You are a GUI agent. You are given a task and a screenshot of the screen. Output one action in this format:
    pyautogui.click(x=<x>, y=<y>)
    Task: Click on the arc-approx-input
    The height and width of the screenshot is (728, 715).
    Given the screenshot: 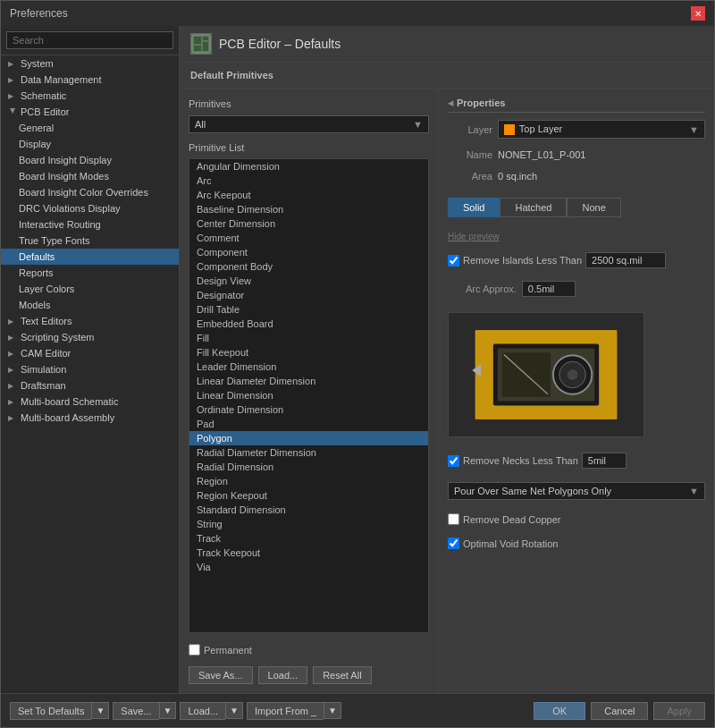 What is the action you would take?
    pyautogui.click(x=549, y=289)
    